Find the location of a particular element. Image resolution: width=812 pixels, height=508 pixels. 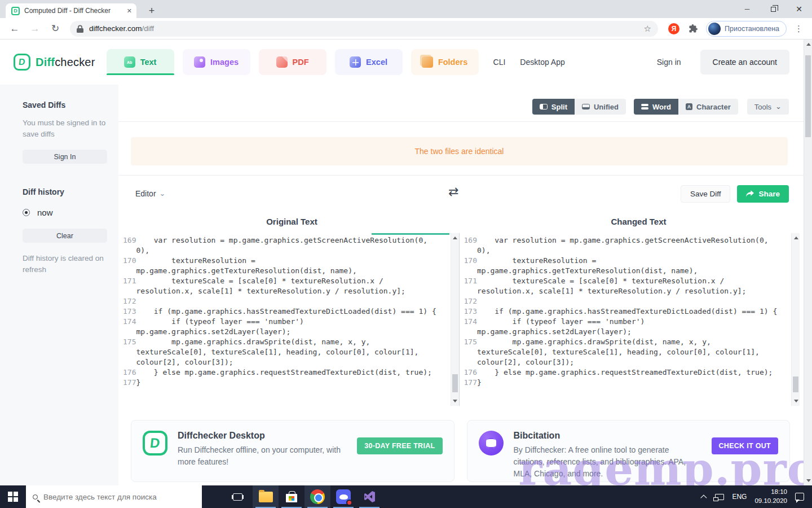

share-button: Share is located at coordinates (763, 194).